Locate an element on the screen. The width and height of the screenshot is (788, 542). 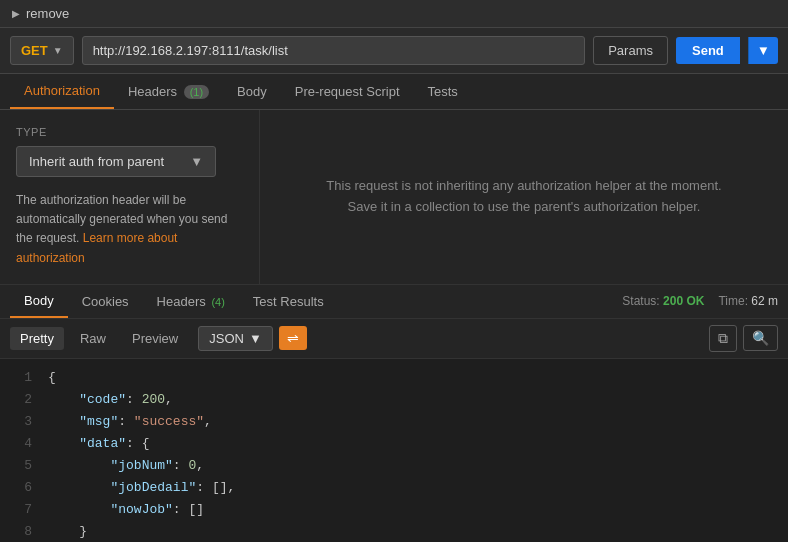
method-label: GET is located at coordinates (34, 50).